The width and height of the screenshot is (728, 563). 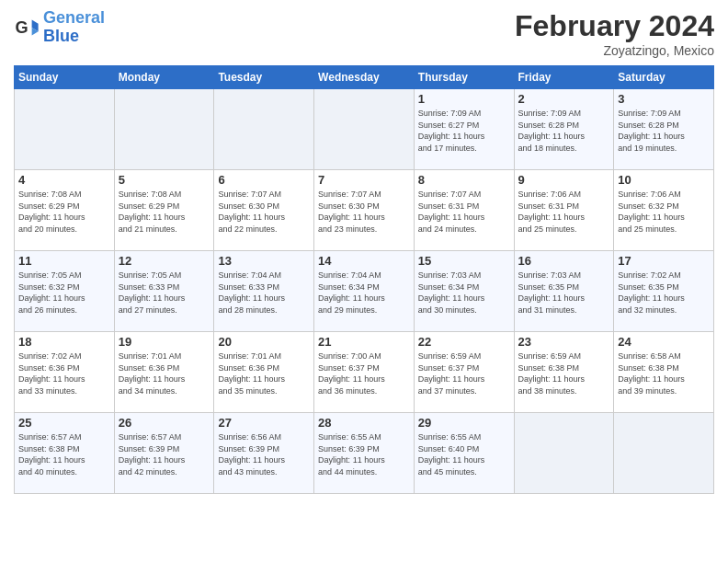 What do you see at coordinates (59, 28) in the screenshot?
I see `logo: G General Blue` at bounding box center [59, 28].